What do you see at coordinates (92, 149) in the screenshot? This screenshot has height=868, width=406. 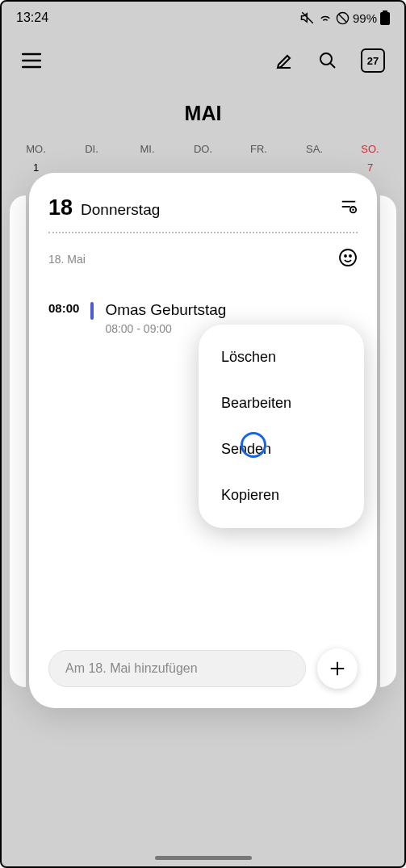 I see `weekday: DI.` at bounding box center [92, 149].